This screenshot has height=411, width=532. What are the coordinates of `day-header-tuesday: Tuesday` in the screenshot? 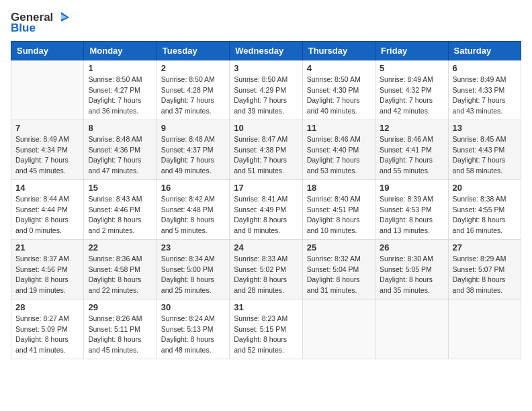 It's located at (193, 50).